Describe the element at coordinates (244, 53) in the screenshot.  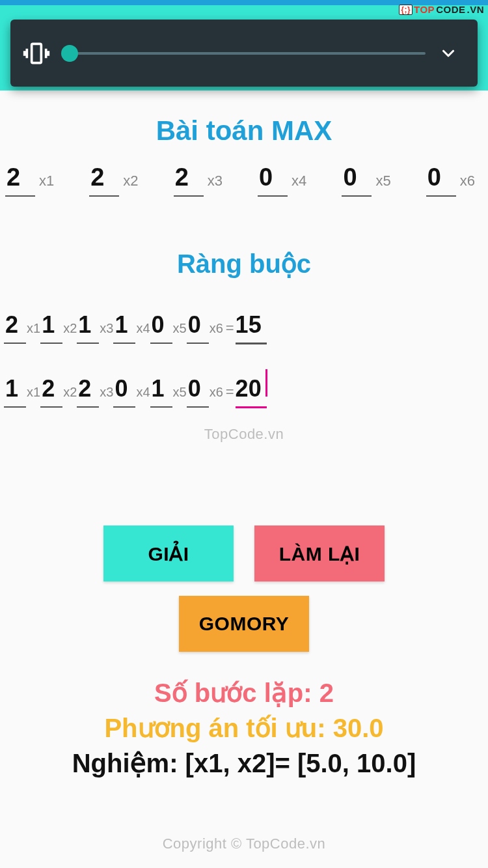
I see `volume-overlay-panel` at that location.